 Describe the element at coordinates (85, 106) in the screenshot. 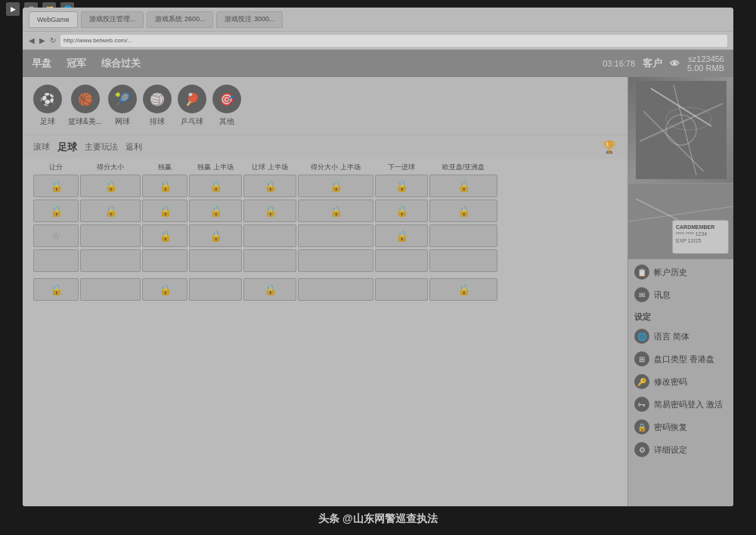

I see `sport-basketball: 🏀 篮球&美...` at that location.